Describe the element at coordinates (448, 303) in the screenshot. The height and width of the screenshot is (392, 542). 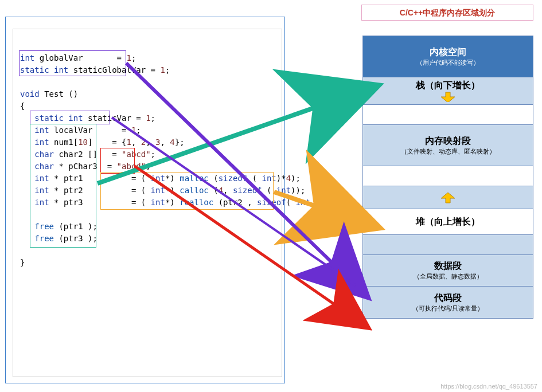
I see `seg-code: 代码段 （可执行代码/只读常量）` at that location.